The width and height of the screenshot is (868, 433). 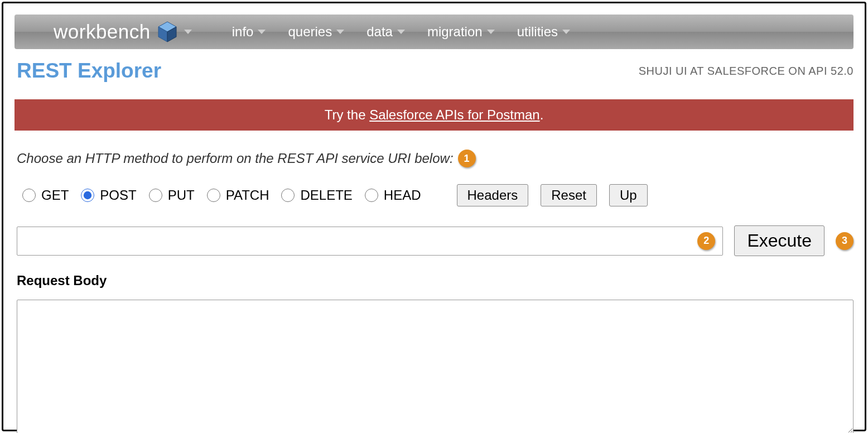 What do you see at coordinates (542, 115) in the screenshot?
I see `banner-suffix: .` at bounding box center [542, 115].